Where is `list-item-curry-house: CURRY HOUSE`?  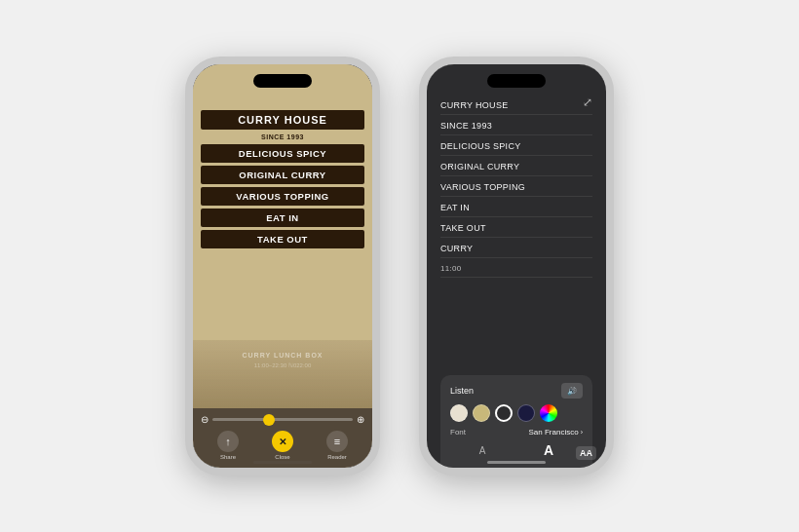 list-item-curry-house: CURRY HOUSE is located at coordinates (516, 105).